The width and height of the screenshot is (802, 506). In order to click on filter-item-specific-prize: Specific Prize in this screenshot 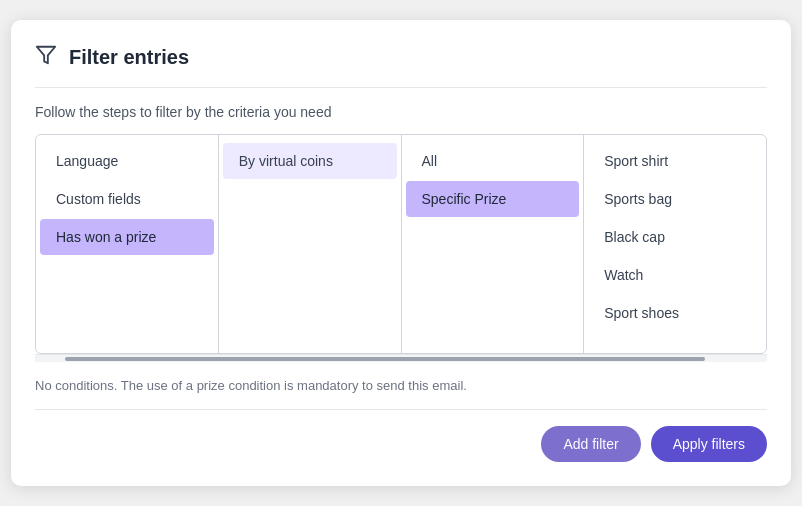, I will do `click(493, 199)`.